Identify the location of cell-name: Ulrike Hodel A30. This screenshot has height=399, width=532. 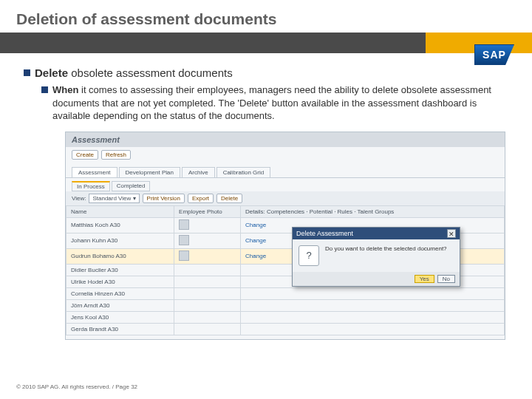
(120, 282).